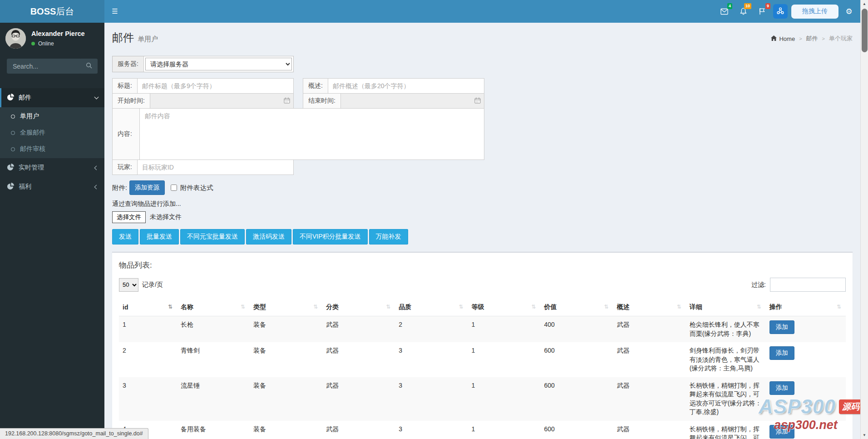 This screenshot has width=868, height=439. I want to click on item-list-title: 物品列表:, so click(482, 265).